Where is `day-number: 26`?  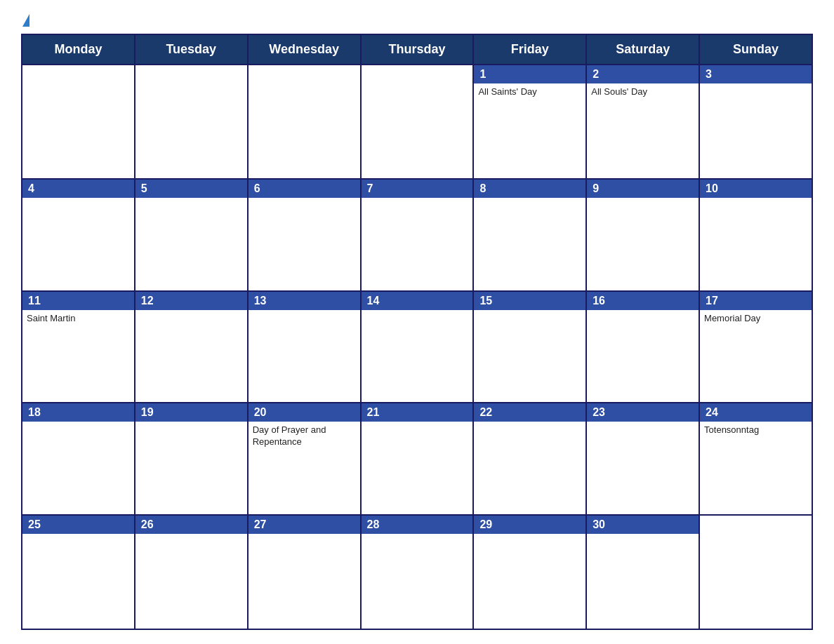 day-number: 26 is located at coordinates (191, 525).